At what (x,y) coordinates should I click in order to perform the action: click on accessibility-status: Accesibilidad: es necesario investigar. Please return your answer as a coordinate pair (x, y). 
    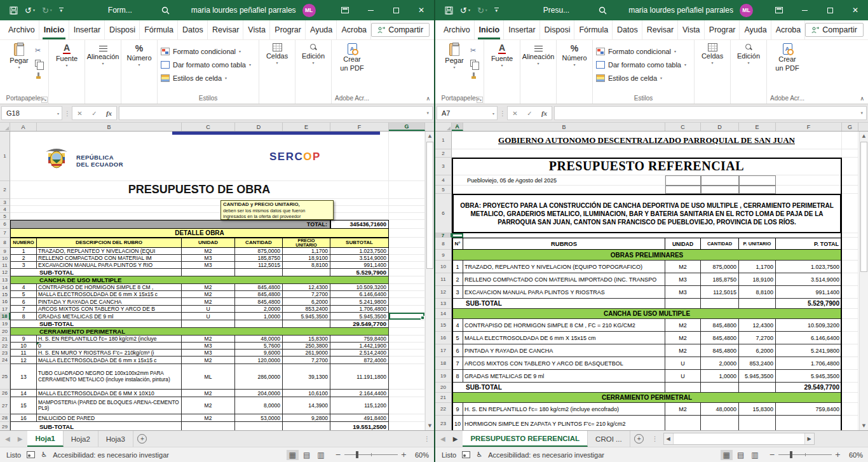
    Looking at the image, I should click on (546, 455).